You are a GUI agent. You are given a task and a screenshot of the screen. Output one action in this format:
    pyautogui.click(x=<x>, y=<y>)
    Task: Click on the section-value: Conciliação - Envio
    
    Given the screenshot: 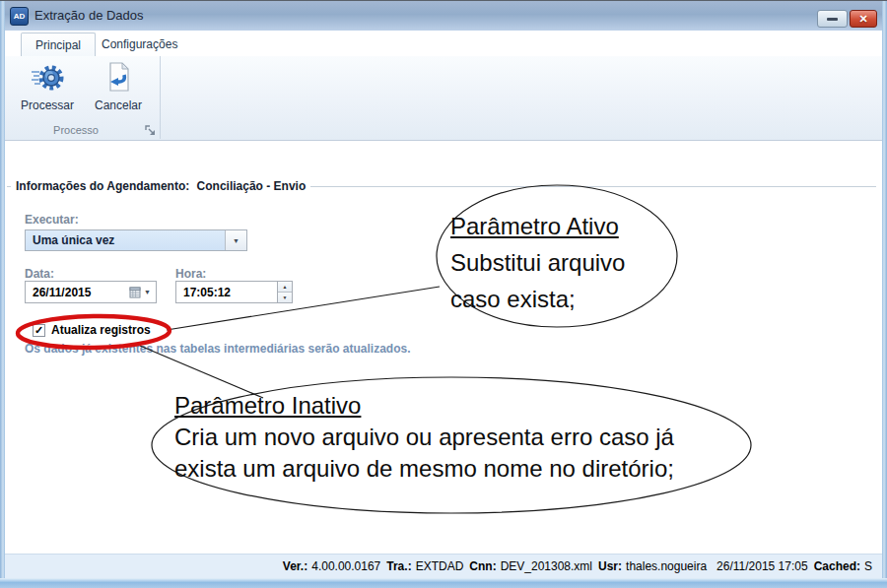 What is the action you would take?
    pyautogui.click(x=252, y=186)
    